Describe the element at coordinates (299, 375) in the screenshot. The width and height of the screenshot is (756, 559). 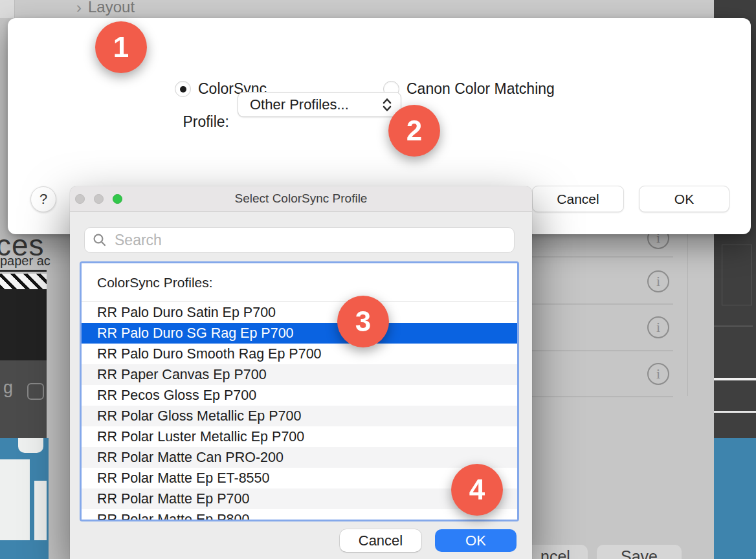
I see `list-item: RR Paper Canvas Ep P700` at that location.